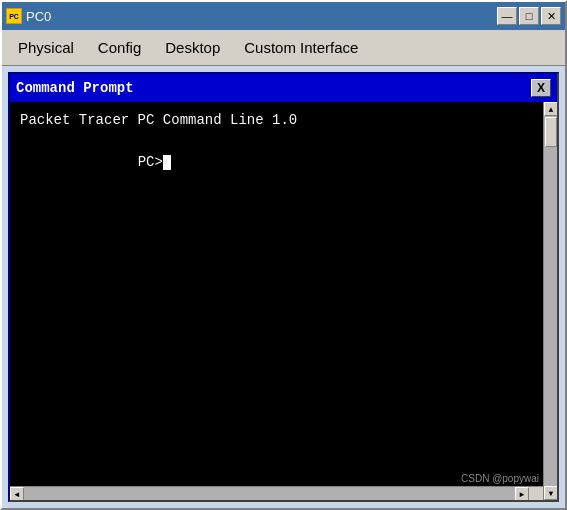  Describe the element at coordinates (120, 48) in the screenshot. I see `menu-config: Config` at that location.